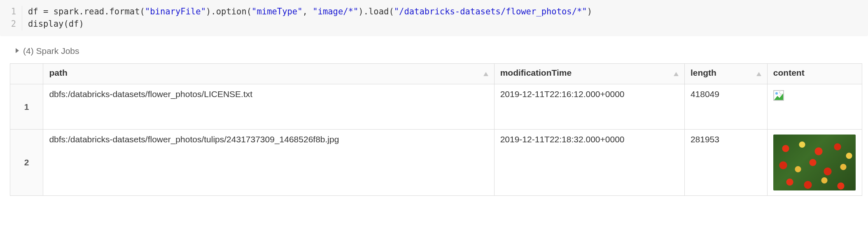 This screenshot has height=246, width=868. Describe the element at coordinates (726, 74) in the screenshot. I see `column-header-length: length` at that location.